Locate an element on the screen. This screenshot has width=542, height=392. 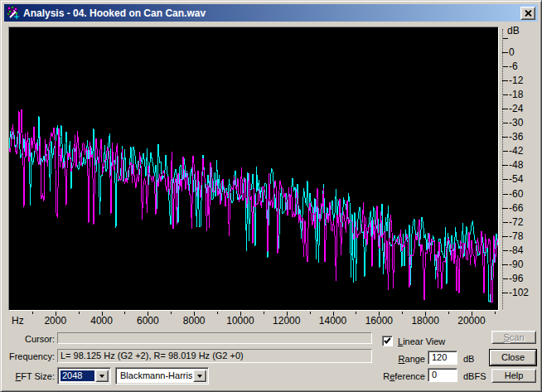
x-axis-label: 6000 is located at coordinates (148, 321).